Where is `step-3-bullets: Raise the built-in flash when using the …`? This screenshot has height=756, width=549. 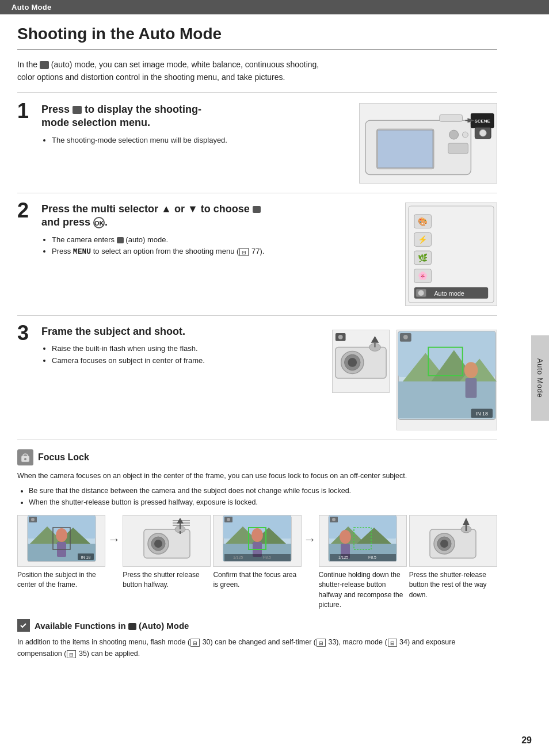
step-3-bullets: Raise the built-in flash when using the … is located at coordinates (182, 355).